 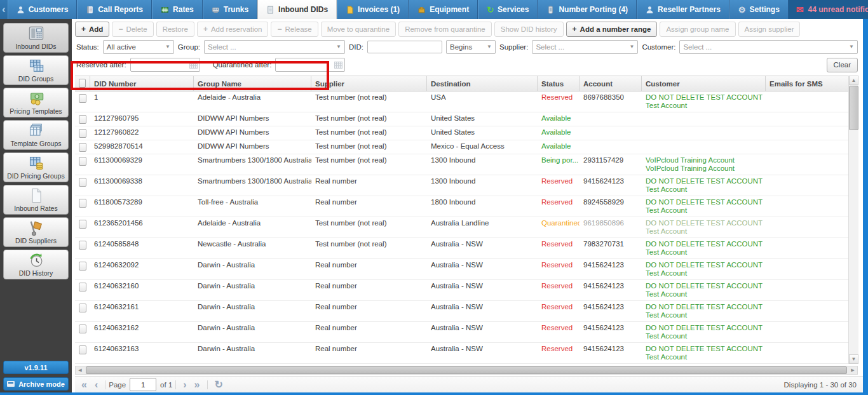 What do you see at coordinates (508, 10) in the screenshot?
I see `tab-services: ↻ Services` at bounding box center [508, 10].